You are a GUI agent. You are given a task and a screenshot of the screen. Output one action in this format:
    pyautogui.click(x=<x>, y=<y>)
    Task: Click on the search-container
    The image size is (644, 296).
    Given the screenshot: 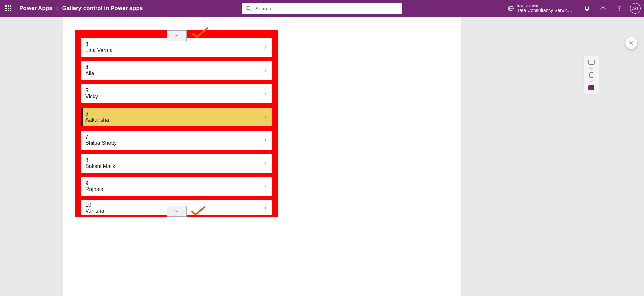 What is the action you would take?
    pyautogui.click(x=322, y=8)
    